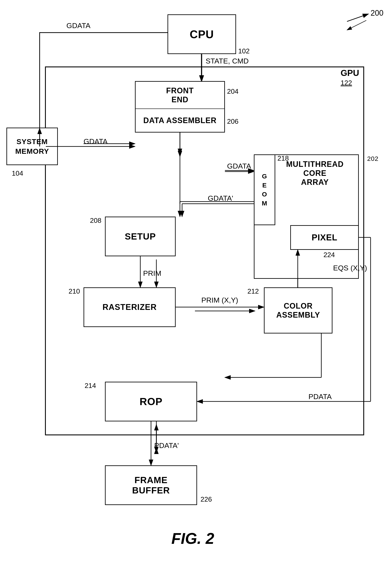 This screenshot has width=392, height=561. I want to click on gpu-label: GPU, so click(350, 73).